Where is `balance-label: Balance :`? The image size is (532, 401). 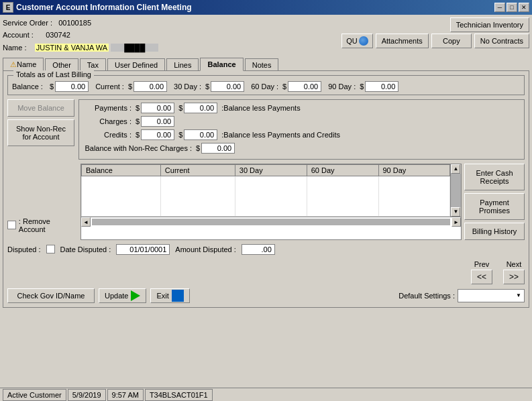 balance-label: Balance : is located at coordinates (29, 87).